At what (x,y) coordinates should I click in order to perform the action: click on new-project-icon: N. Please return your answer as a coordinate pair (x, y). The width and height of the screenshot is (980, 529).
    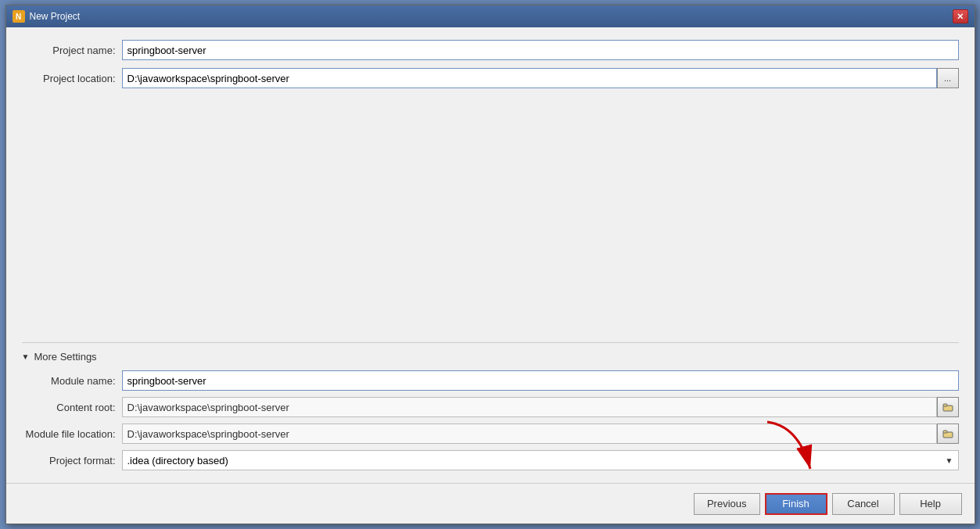
    Looking at the image, I should click on (19, 16).